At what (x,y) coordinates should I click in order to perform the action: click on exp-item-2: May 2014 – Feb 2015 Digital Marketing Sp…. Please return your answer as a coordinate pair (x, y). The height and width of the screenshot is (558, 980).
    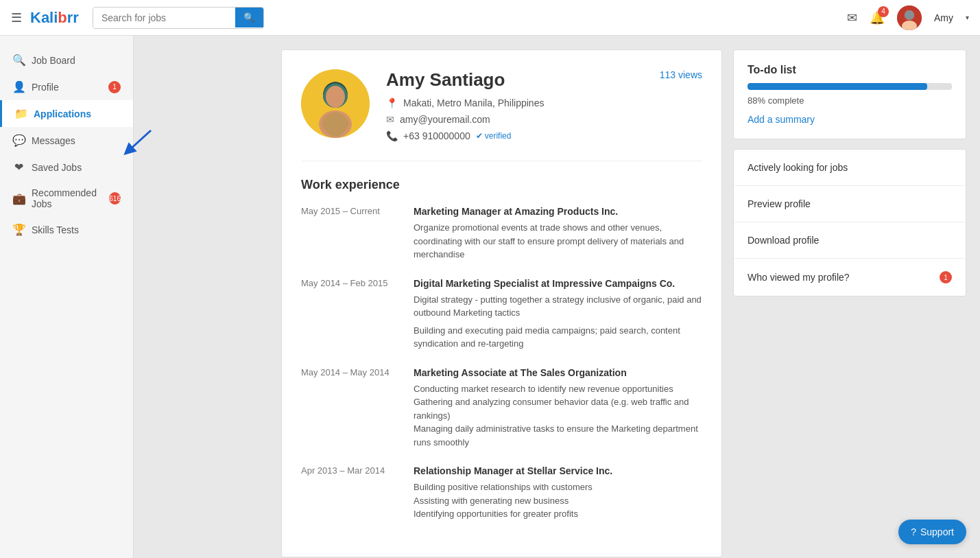
    Looking at the image, I should click on (502, 314).